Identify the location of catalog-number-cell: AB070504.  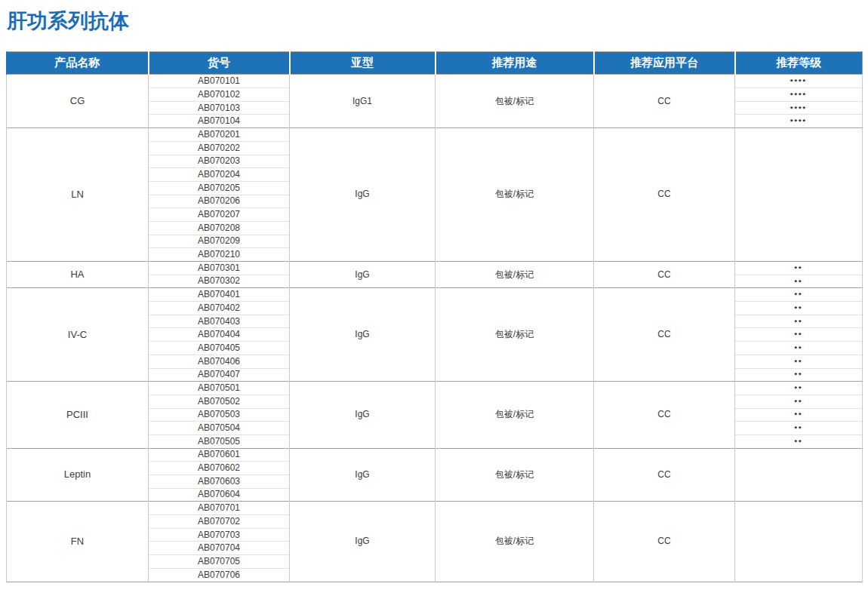
(219, 428).